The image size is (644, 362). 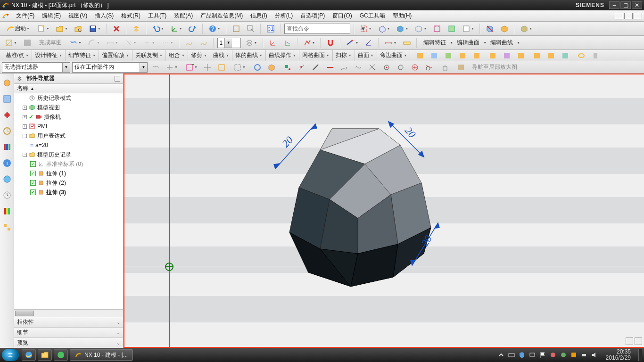 I want to click on grp-design: 设计特征▼, so click(x=49, y=56).